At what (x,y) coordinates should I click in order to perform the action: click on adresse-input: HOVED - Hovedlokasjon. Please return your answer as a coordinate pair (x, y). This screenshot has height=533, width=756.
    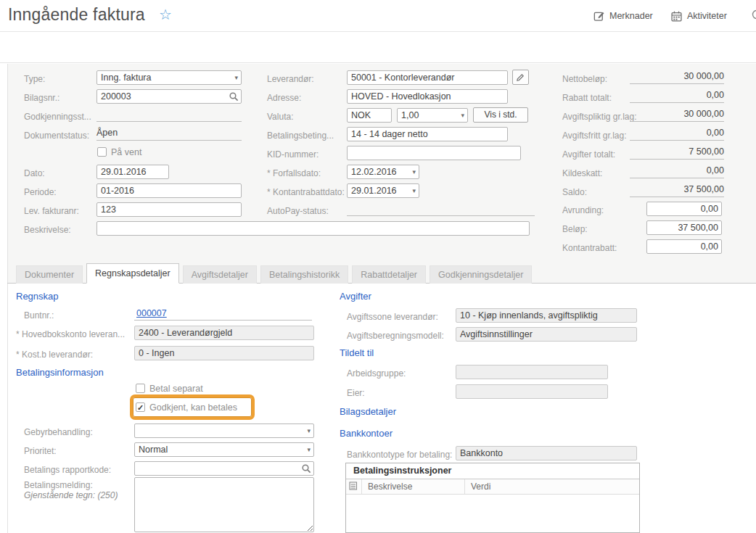
    Looking at the image, I should click on (427, 96).